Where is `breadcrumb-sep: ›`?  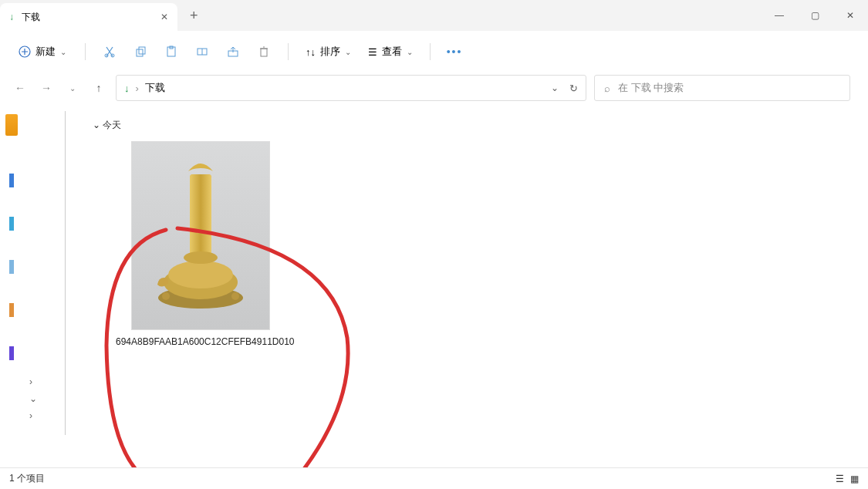 breadcrumb-sep: › is located at coordinates (137, 88).